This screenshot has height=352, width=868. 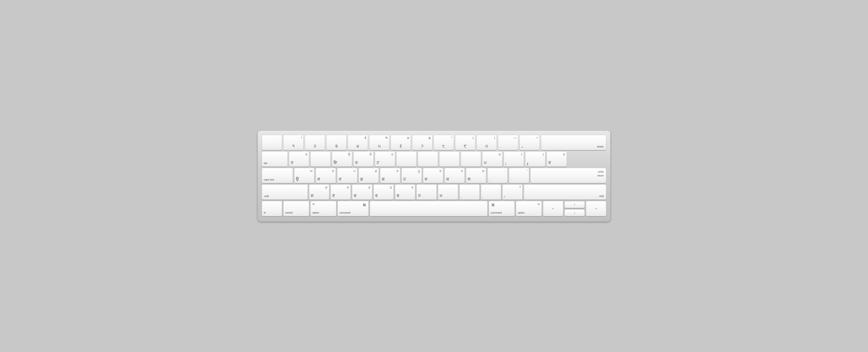 I want to click on key-y: · · ·· ·, so click(x=406, y=159).